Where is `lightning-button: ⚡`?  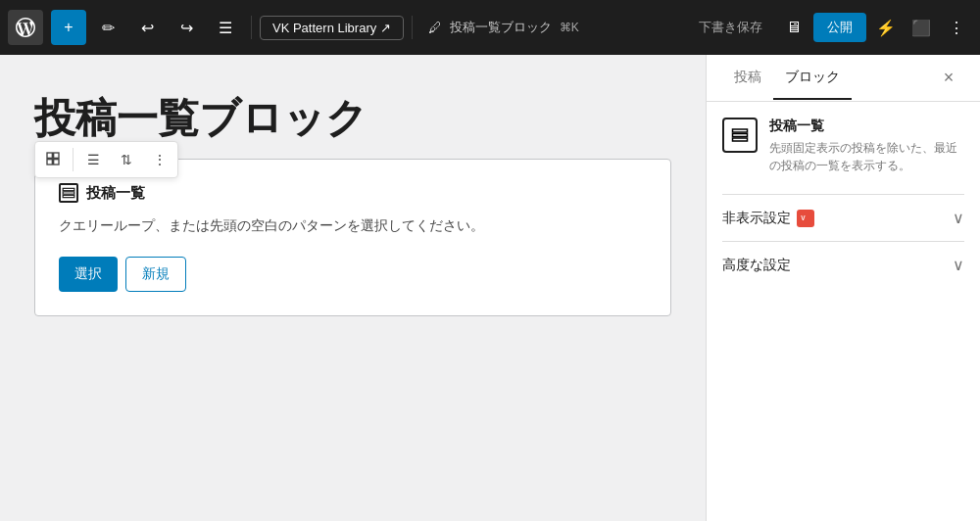
lightning-button: ⚡ is located at coordinates (886, 27).